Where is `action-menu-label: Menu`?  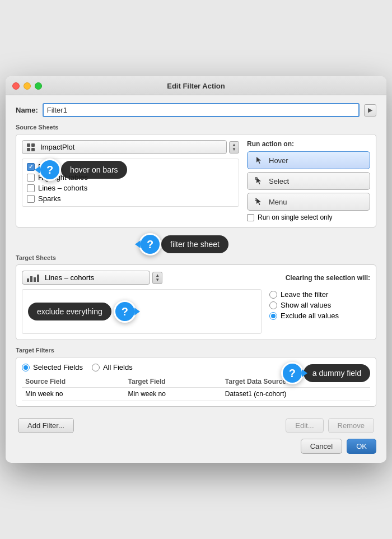 action-menu-label: Menu is located at coordinates (278, 202).